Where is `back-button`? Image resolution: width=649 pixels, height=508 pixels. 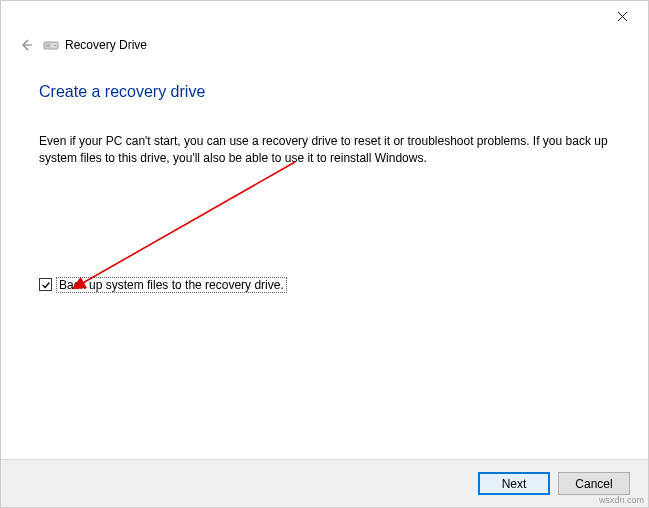 back-button is located at coordinates (26, 45).